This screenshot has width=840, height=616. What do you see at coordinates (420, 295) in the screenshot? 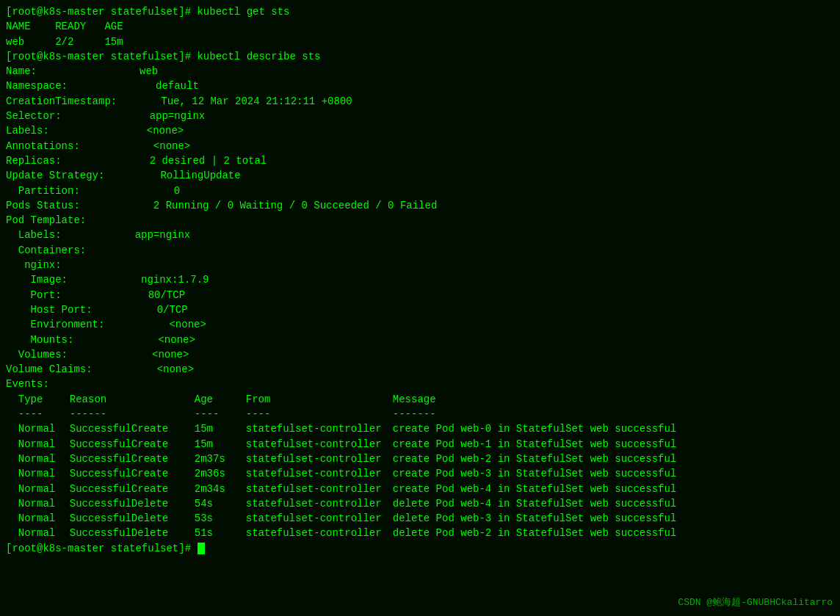
I see `port-line: Port:80/TCP` at bounding box center [420, 295].